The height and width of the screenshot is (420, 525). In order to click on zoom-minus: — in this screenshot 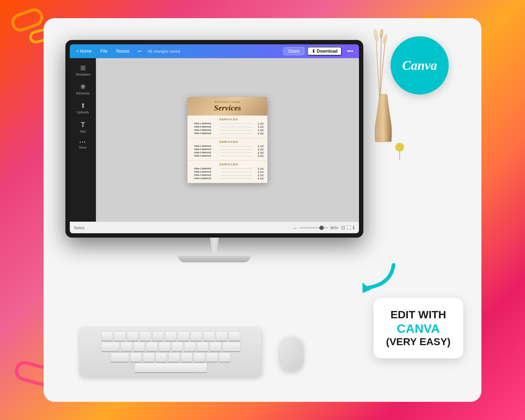, I will do `click(295, 228)`.